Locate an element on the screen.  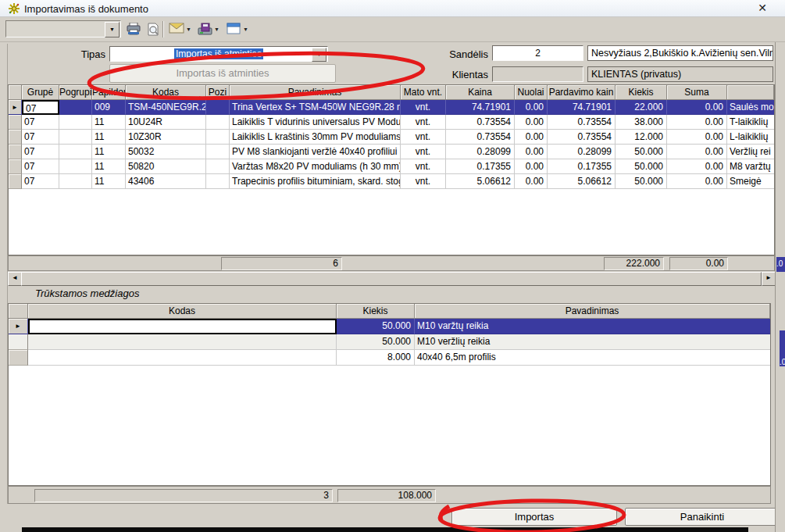
column-header-pardavimo-kaina: Pardavimo kain is located at coordinates (581, 92).